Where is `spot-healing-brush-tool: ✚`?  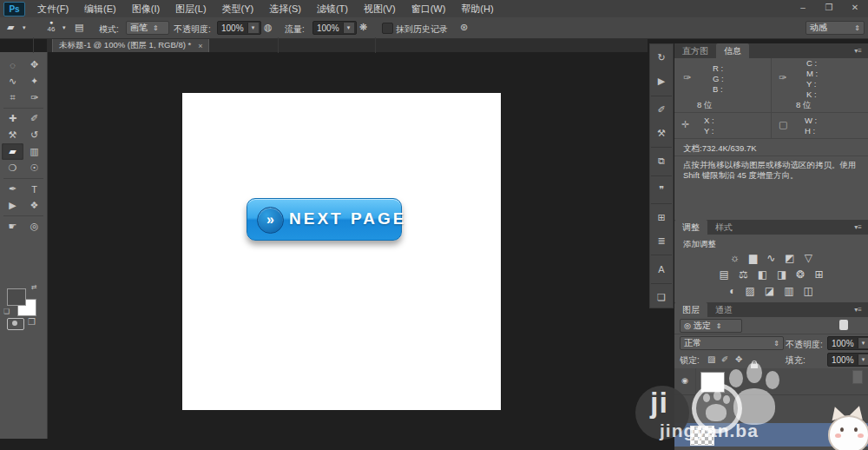 spot-healing-brush-tool: ✚ is located at coordinates (12, 118).